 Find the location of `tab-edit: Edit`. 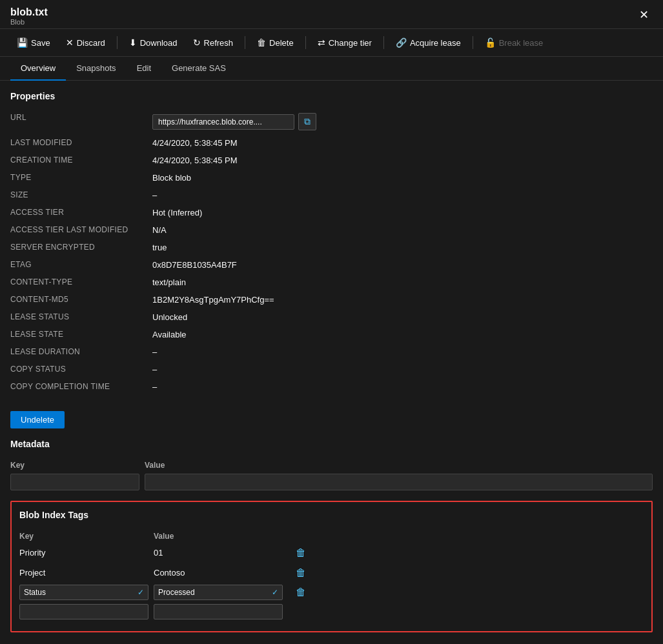

tab-edit: Edit is located at coordinates (144, 68).